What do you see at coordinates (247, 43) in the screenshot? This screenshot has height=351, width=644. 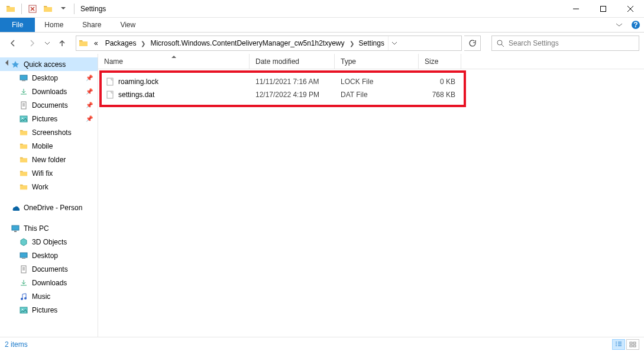 I see `breadcrumb-contentdelivery: Microsoft.Windows.ContentDeliveryManager…` at bounding box center [247, 43].